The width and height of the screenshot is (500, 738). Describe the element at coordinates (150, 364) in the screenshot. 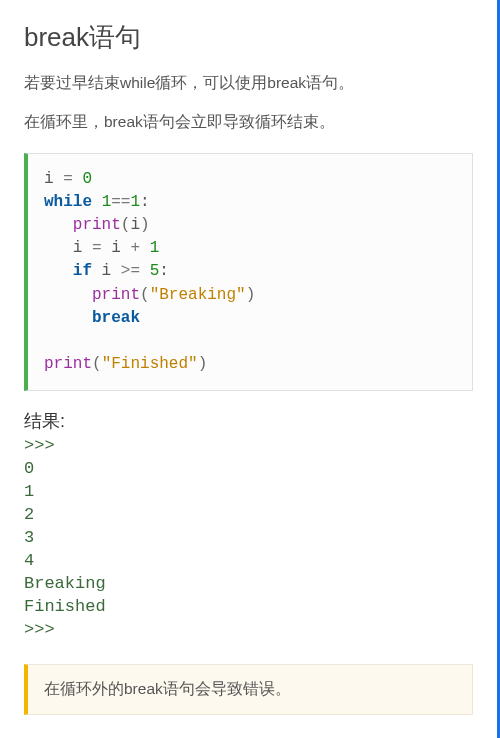

I see `code-token: "Finished"` at that location.